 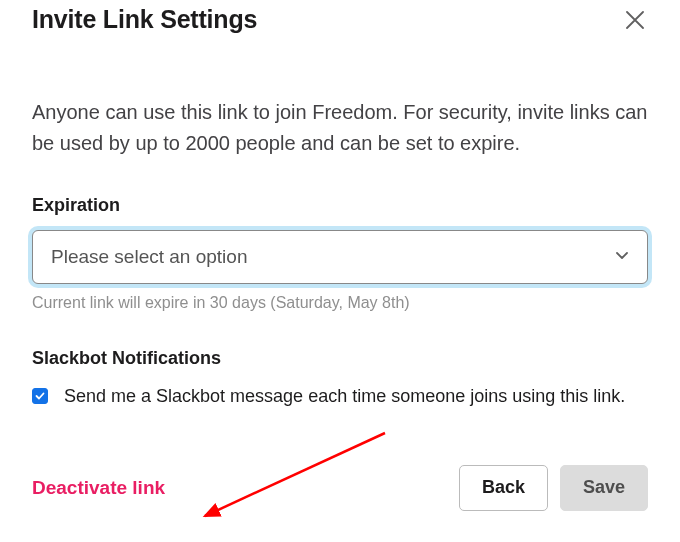 I want to click on close-button, so click(x=635, y=21).